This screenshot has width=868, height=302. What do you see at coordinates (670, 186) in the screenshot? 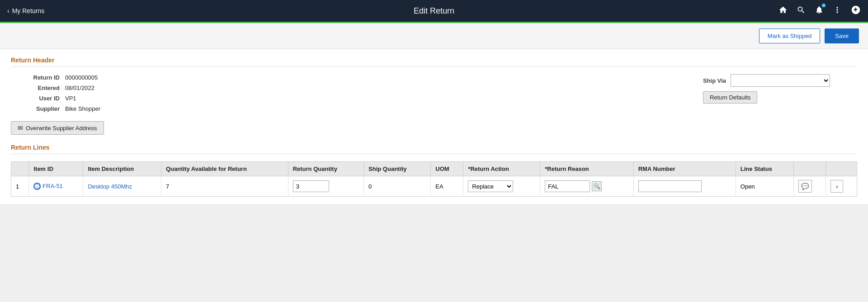
I see `rma-number-input` at bounding box center [670, 186].